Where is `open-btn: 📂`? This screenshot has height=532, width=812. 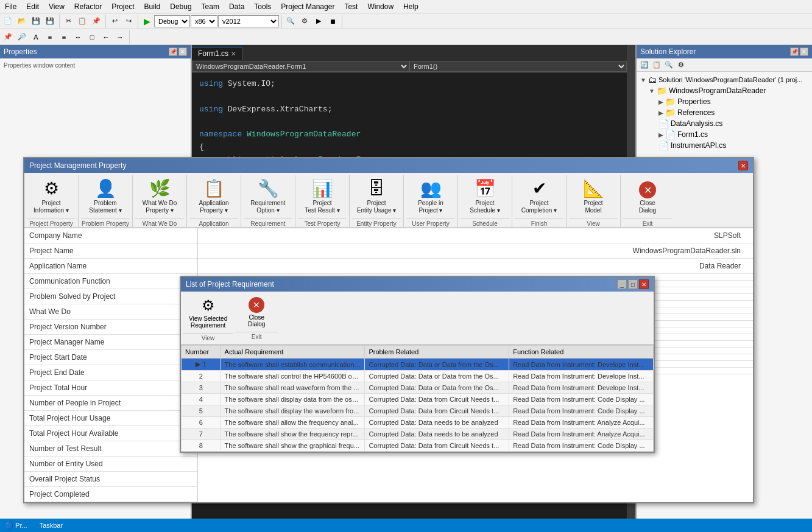 open-btn: 📂 is located at coordinates (22, 21).